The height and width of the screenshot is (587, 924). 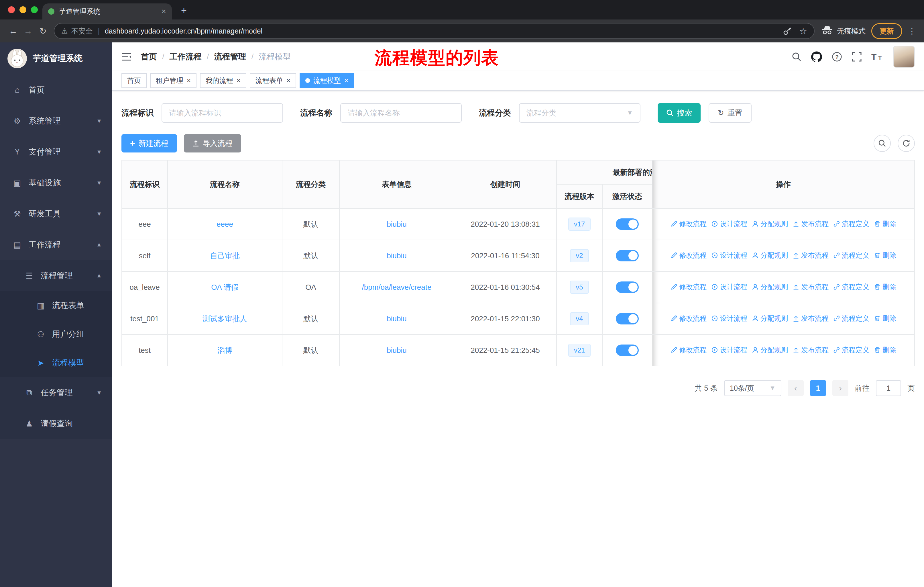 I want to click on breadcrumb-item: 流程模型, so click(x=275, y=57).